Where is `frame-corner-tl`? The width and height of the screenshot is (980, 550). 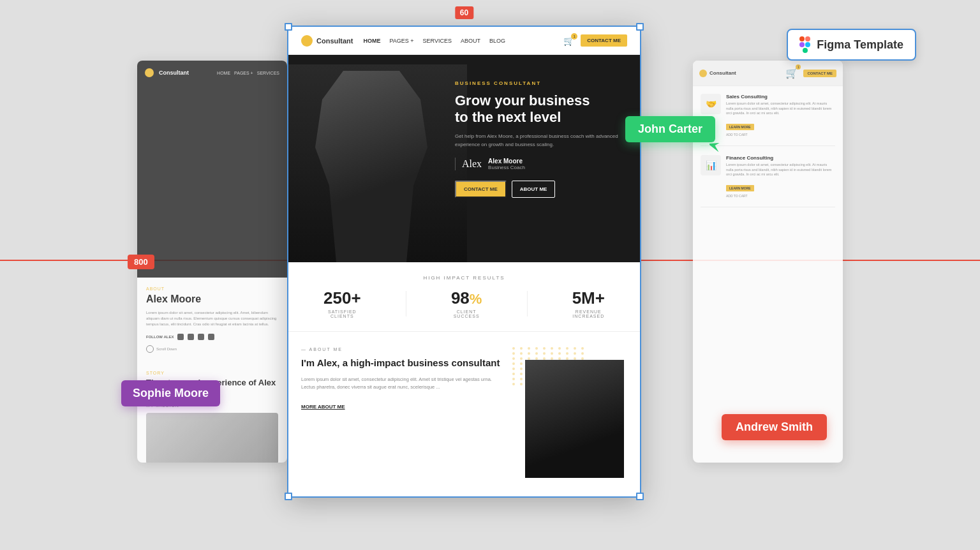 frame-corner-tl is located at coordinates (288, 27).